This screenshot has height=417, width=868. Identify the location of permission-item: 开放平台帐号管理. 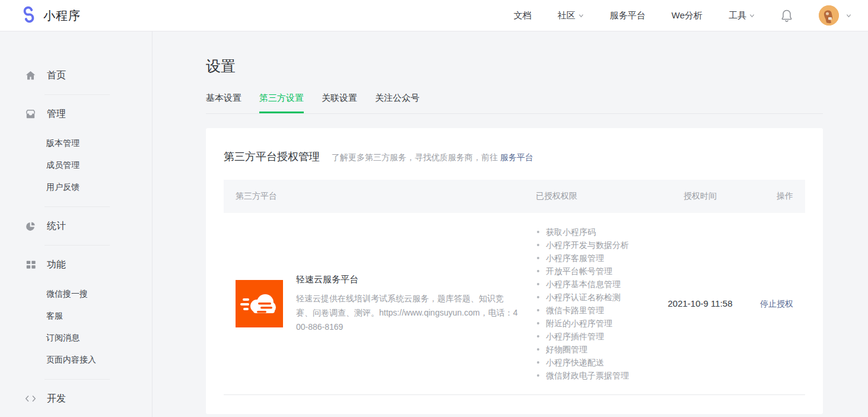
(596, 271).